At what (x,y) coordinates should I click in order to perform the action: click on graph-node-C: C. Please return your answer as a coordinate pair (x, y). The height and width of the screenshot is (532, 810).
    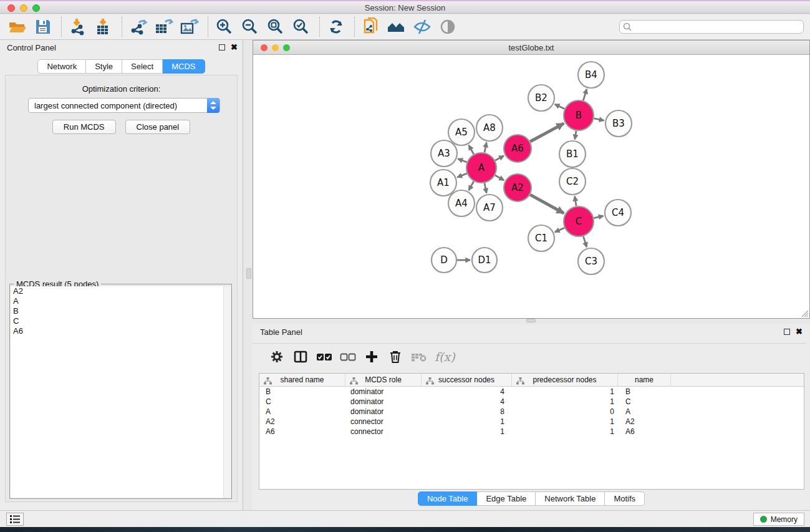
    Looking at the image, I should click on (579, 221).